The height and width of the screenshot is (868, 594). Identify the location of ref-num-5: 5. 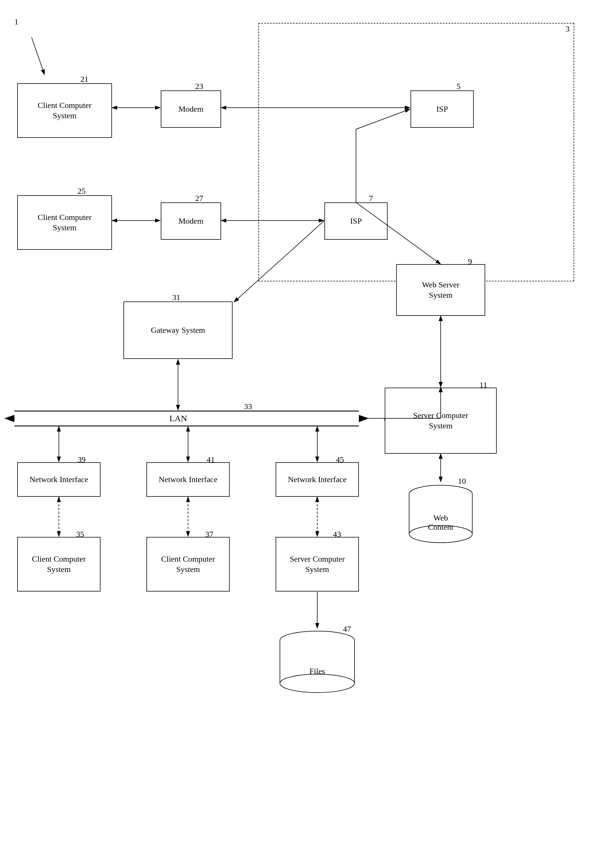
(458, 87).